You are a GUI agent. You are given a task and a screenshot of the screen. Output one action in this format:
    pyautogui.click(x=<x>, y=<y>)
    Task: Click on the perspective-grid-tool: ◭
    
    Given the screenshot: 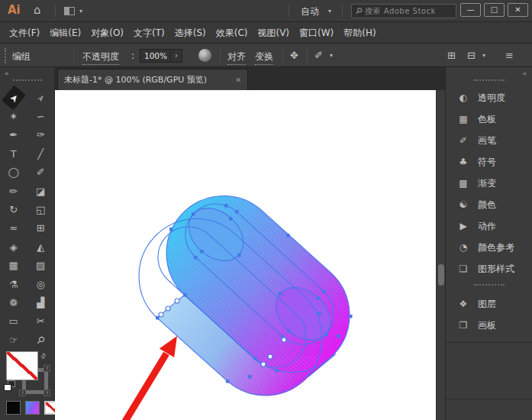 What is the action you would take?
    pyautogui.click(x=41, y=247)
    